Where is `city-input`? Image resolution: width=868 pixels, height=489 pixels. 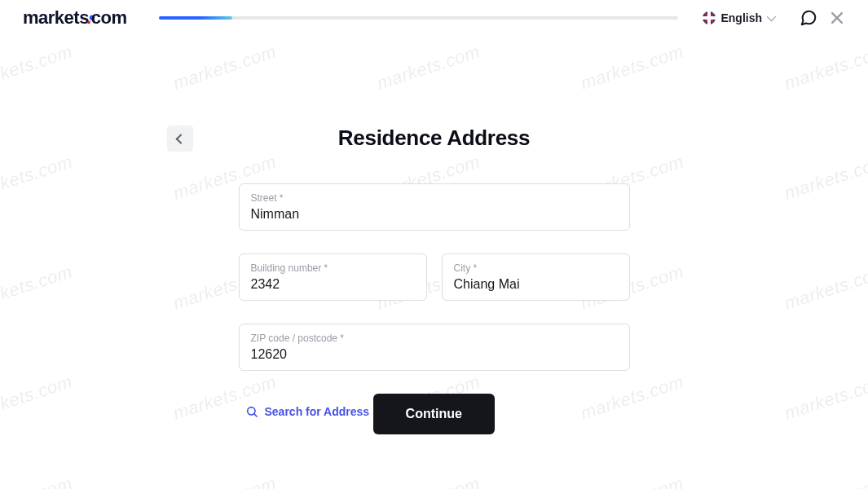
city-input is located at coordinates (536, 284).